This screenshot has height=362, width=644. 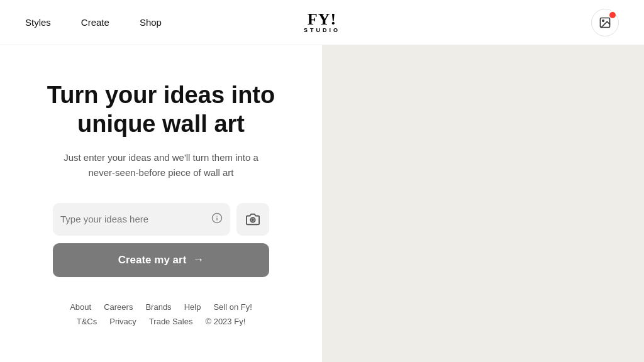 I want to click on create-art-button: Create my art →, so click(x=161, y=260).